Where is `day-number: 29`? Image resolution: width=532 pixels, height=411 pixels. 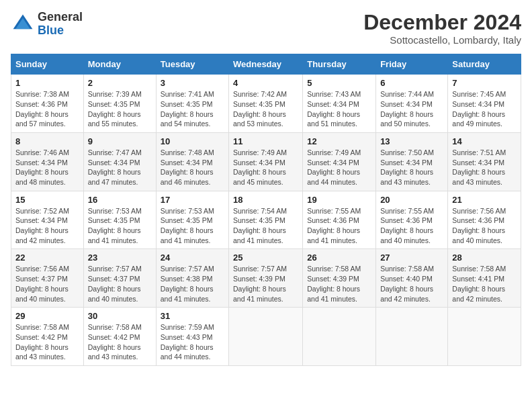 day-number: 29 is located at coordinates (47, 316).